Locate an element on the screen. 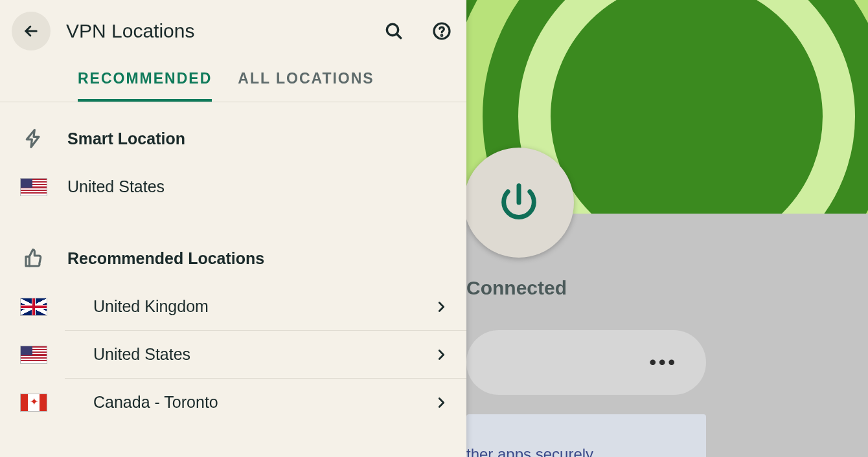 The height and width of the screenshot is (457, 868). help-icon is located at coordinates (442, 31).